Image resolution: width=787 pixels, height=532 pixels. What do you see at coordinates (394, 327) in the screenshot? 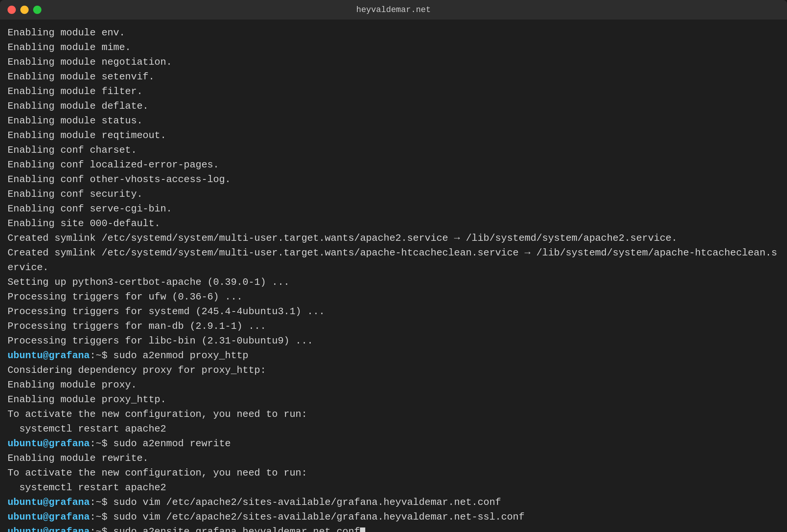
I see `terminal-line: Processing triggers for man-db (2.9.1-1)…` at bounding box center [394, 327].